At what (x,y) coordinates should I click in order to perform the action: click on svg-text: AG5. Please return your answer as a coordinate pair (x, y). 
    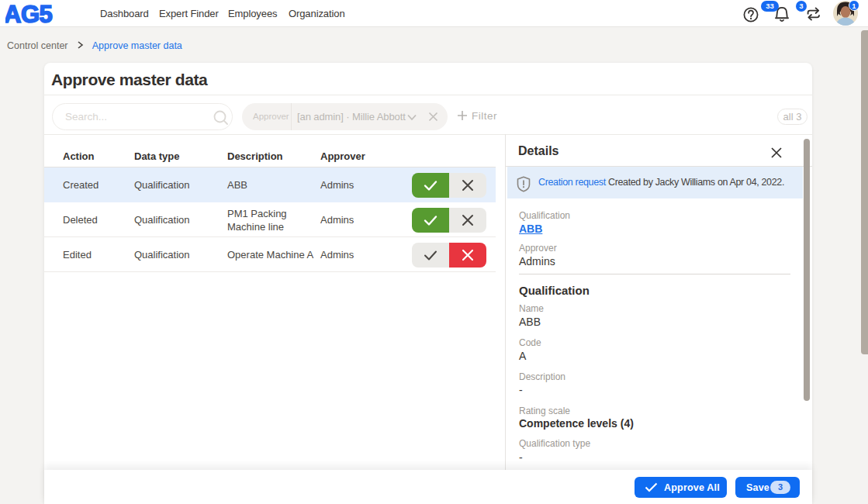
    Looking at the image, I should click on (29, 14).